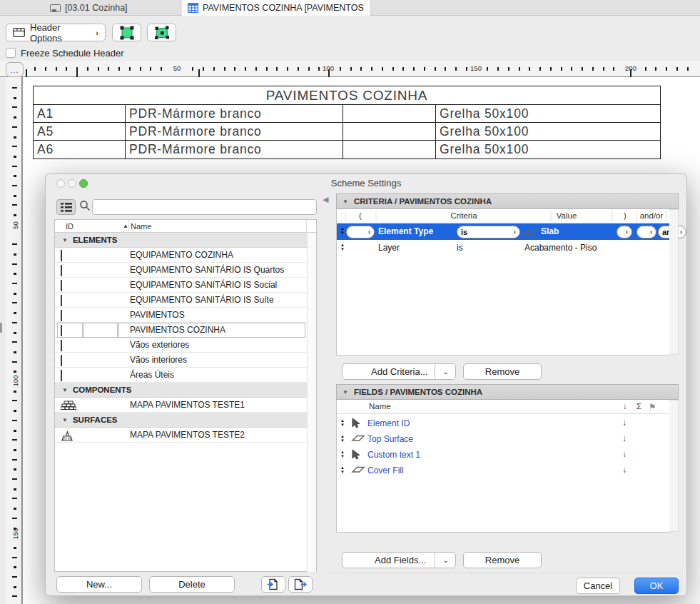 Image resolution: width=700 pixels, height=604 pixels. What do you see at coordinates (347, 123) in the screenshot?
I see `schedule-table: PAVIMENTOS COZINHA A1PDR-Mármore brancoG…` at bounding box center [347, 123].